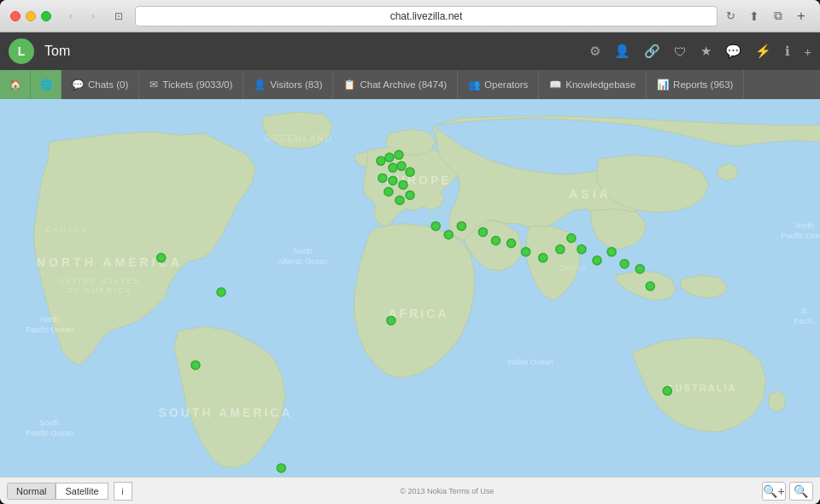 Image resolution: width=820 pixels, height=504 pixels. What do you see at coordinates (700, 51) in the screenshot?
I see `app-header-icons: ⚙ 👤 🔗 🛡 ★ 💬 ⚡ ℹ +` at bounding box center [700, 51].